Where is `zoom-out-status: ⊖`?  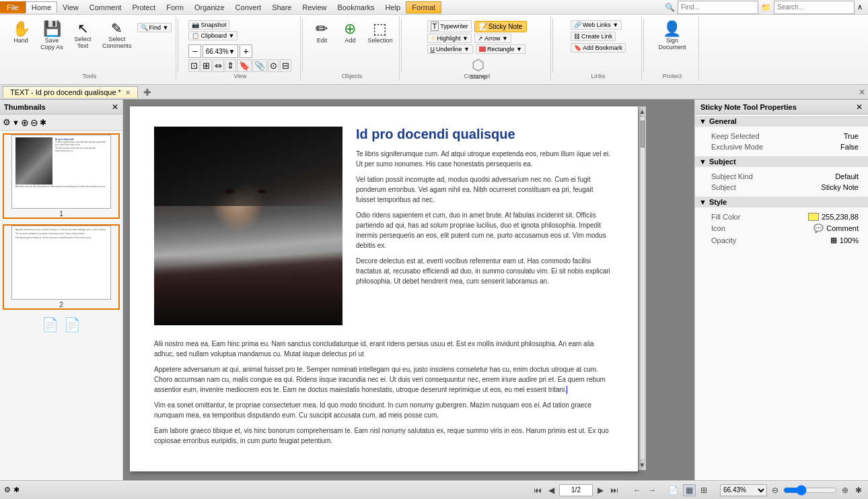
zoom-out-status: ⊖ is located at coordinates (775, 490).